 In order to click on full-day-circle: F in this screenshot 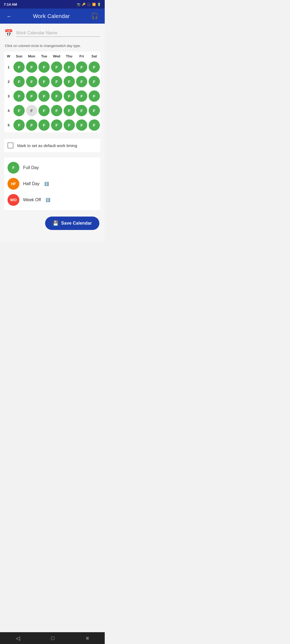, I will do `click(13, 168)`.